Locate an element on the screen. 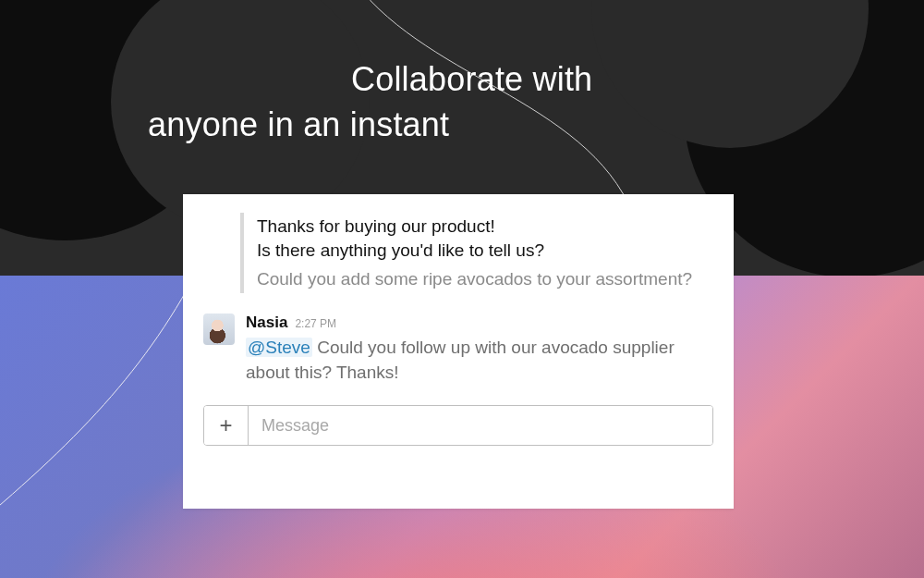 This screenshot has width=924, height=578. hero-headline-line-1: Collaborate with is located at coordinates (471, 80).